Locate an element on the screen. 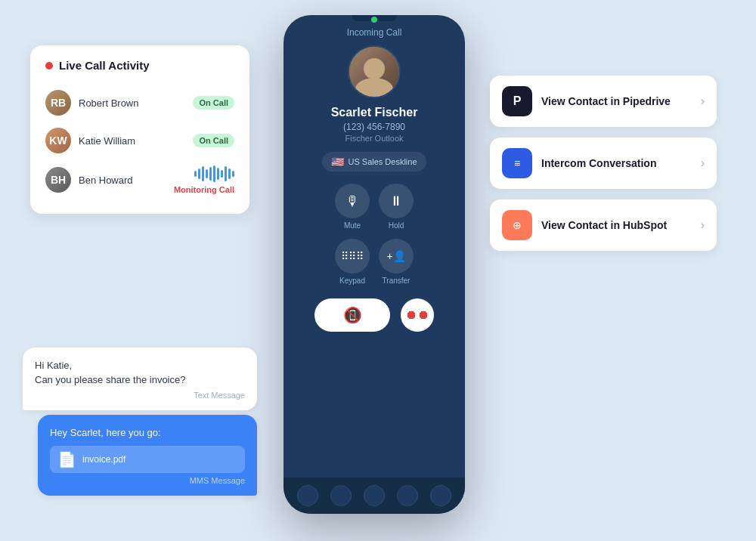 The image size is (756, 541). caller-phone: (123) 456-7890 is located at coordinates (374, 127).